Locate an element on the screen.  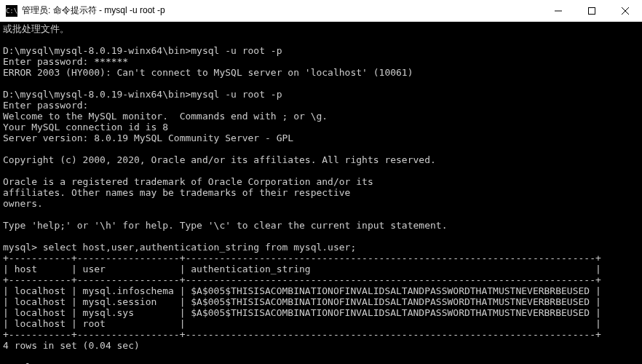
window-title: 管理员: 命令提示符 - mysql -u root -p is located at coordinates (93, 10).